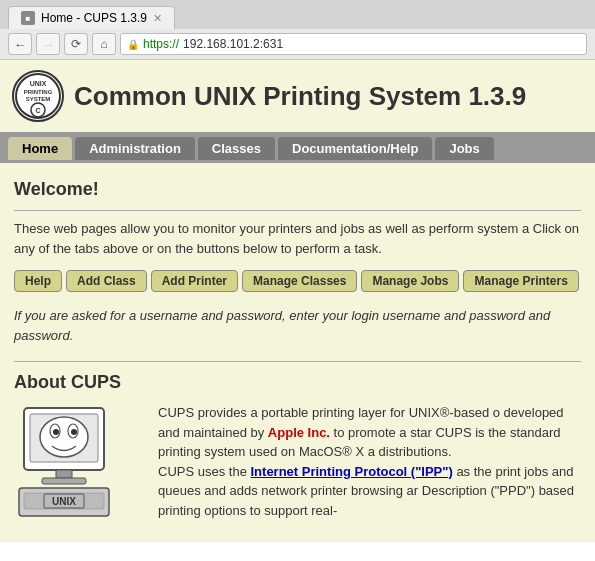 The height and width of the screenshot is (561, 595). Describe the element at coordinates (94, 18) in the screenshot. I see `tab-title: Home - CUPS 1.3.9` at that location.